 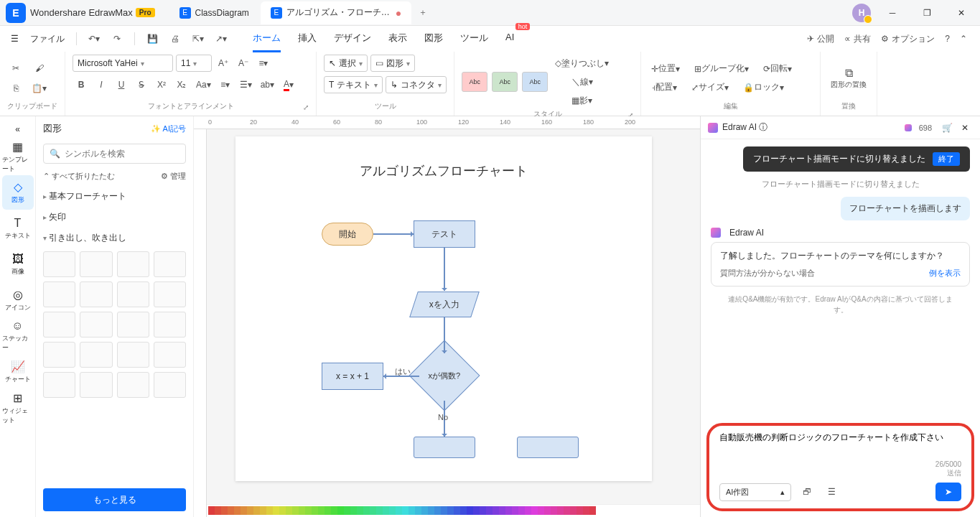 I want to click on file-menu: ファイル, so click(x=47, y=39).